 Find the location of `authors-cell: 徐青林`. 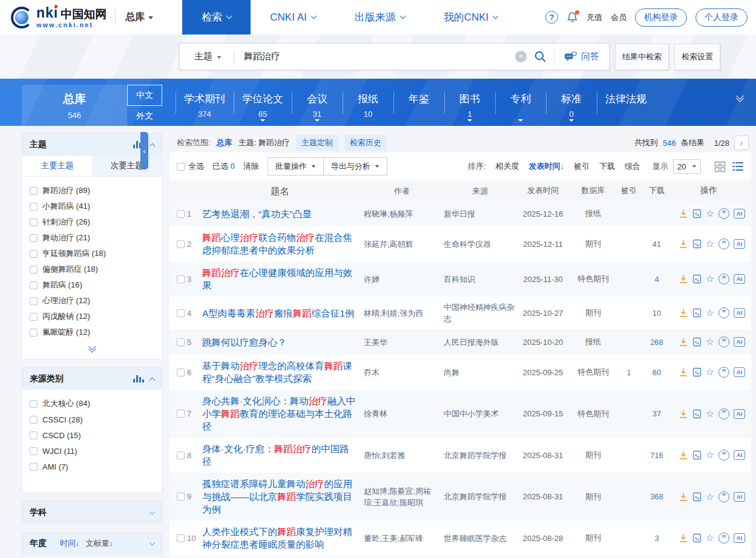

authors-cell: 徐青林 is located at coordinates (404, 414).